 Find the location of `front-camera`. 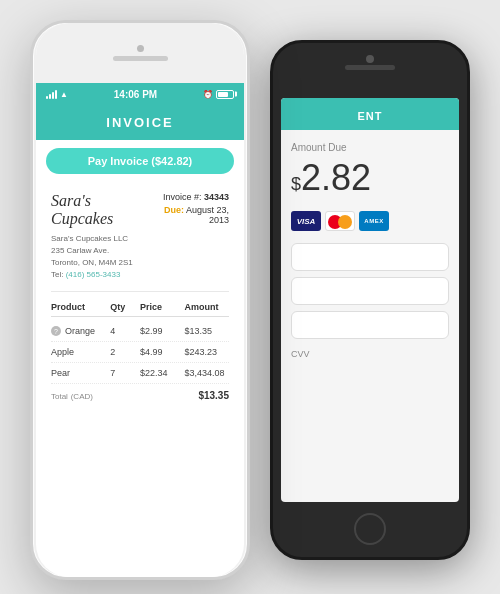

front-camera is located at coordinates (140, 48).